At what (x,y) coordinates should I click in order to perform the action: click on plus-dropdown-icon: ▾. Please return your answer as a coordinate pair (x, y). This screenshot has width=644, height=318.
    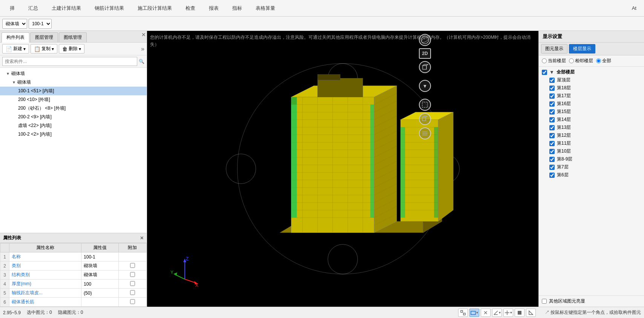
    Looking at the image, I should click on (511, 313).